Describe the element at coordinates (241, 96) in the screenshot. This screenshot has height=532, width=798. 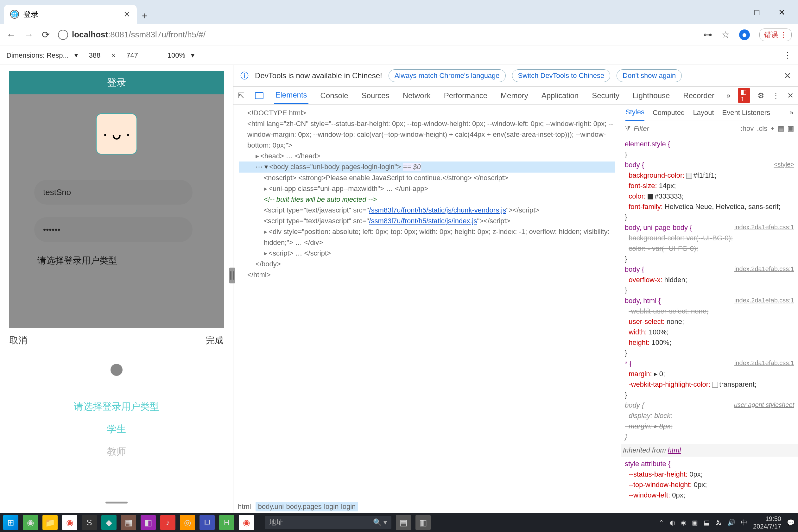
I see `inspect-element-icon: ⇱` at that location.